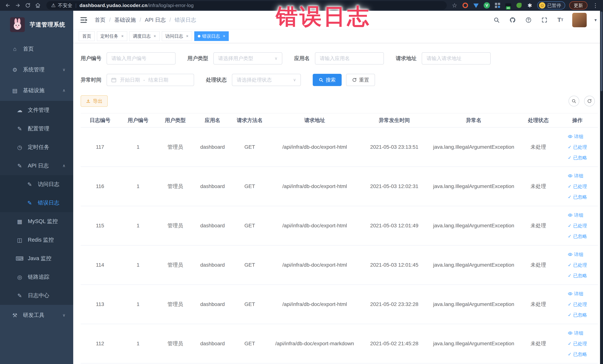  I want to click on user-type-placeholder: 请选择用户类型, so click(236, 58).